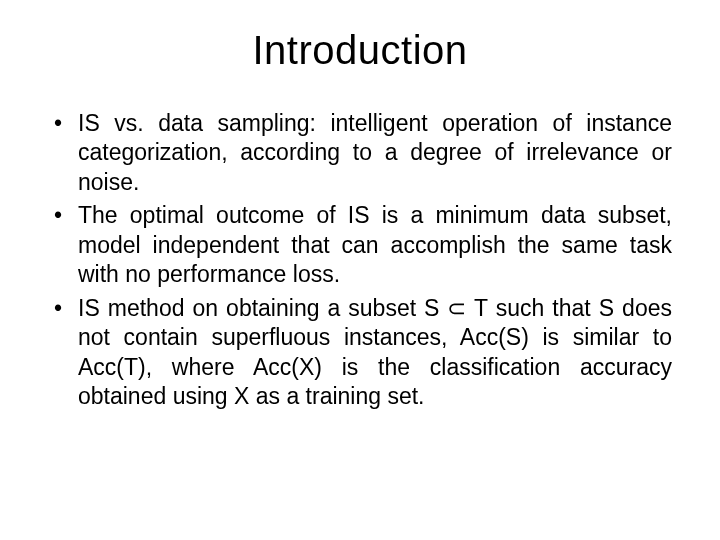 The width and height of the screenshot is (720, 540). What do you see at coordinates (360, 153) in the screenshot?
I see `list-item: IS vs. data sampling: intelligent operat…` at bounding box center [360, 153].